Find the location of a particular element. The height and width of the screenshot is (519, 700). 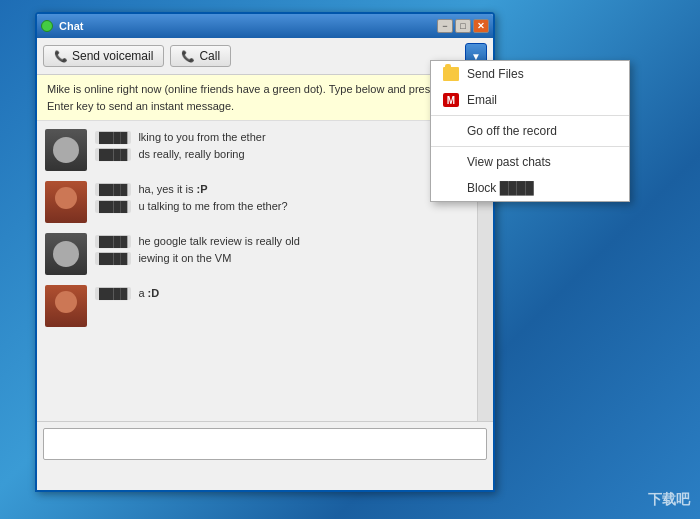

send-voicemail-button: 📞 Send voicemail is located at coordinates (104, 56).